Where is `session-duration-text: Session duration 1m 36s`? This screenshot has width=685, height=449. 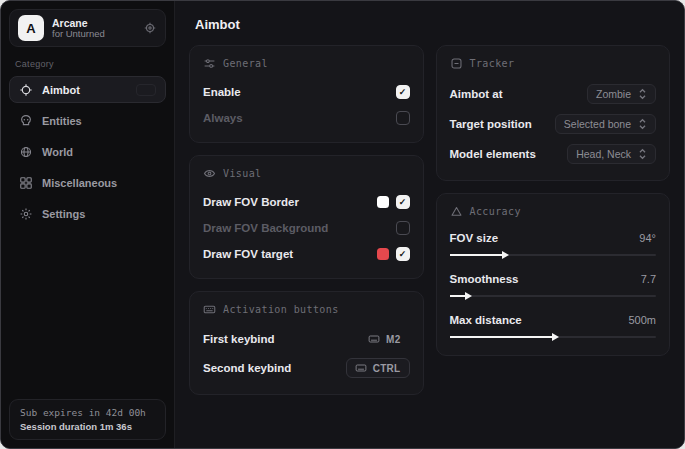
session-duration-text: Session duration 1m 36s is located at coordinates (88, 426).